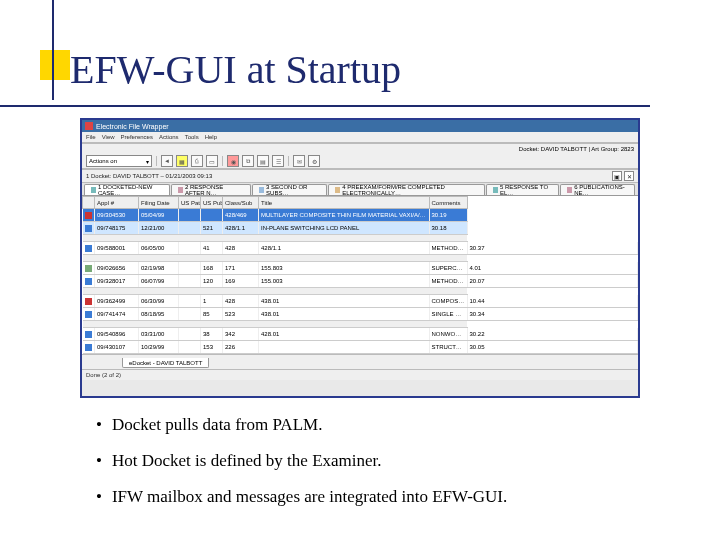 The height and width of the screenshot is (540, 720). Describe the element at coordinates (211, 190) in the screenshot. I see `tab-response-after: 2 RESPONSE AFTER N…` at that location.